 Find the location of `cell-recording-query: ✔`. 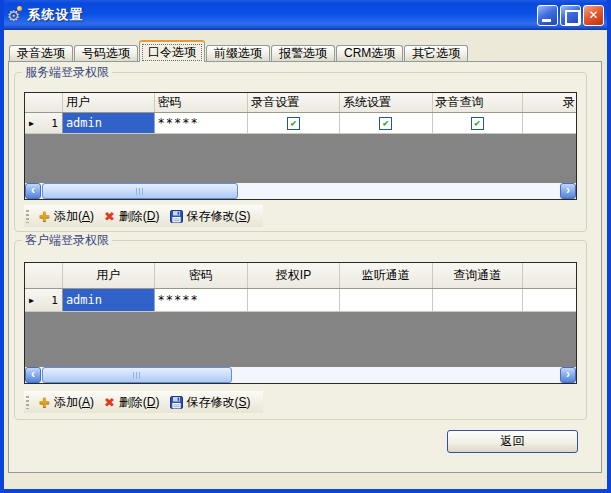

cell-recording-query: ✔ is located at coordinates (478, 123).